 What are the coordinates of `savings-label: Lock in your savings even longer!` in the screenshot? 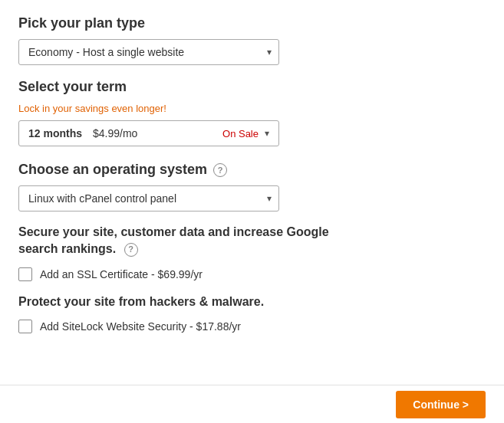 It's located at (252, 109).